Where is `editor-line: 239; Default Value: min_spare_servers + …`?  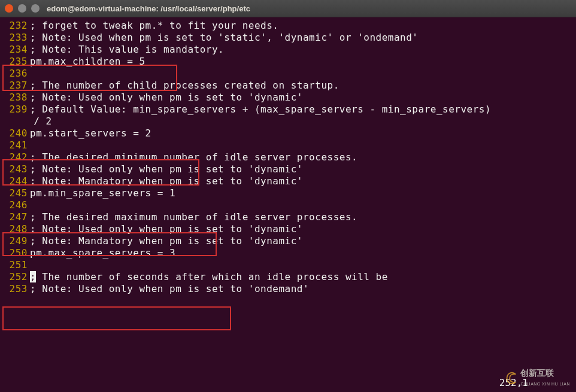
editor-line: 239; Default Value: min_spare_servers + … is located at coordinates (288, 110).